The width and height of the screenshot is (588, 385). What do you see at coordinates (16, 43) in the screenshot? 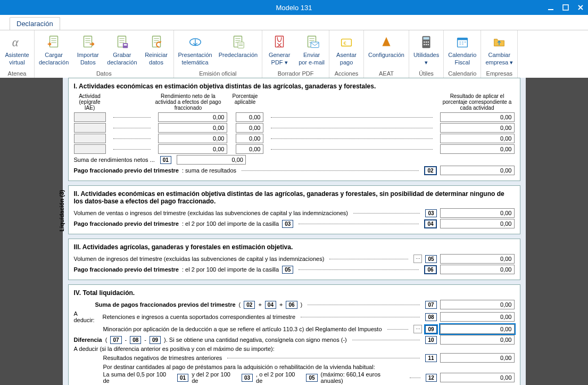
I see `svg-text: α` at bounding box center [16, 43].